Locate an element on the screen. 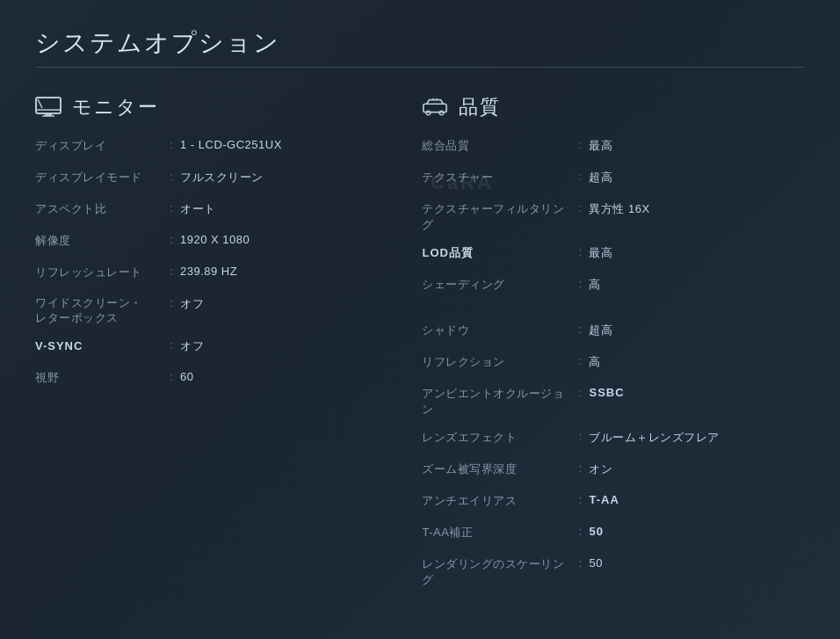  setting-value-shading: 高 is located at coordinates (697, 285).